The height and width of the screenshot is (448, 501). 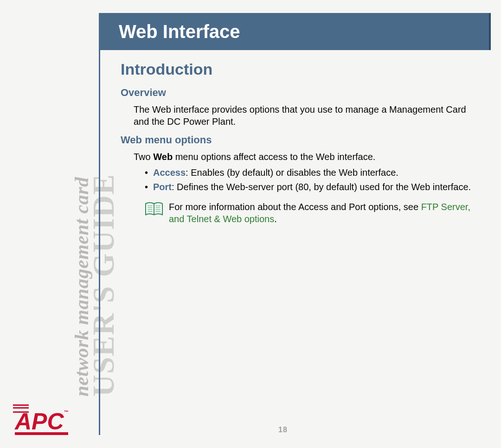 What do you see at coordinates (66, 412) in the screenshot?
I see `trademark-symbol: ™` at bounding box center [66, 412].